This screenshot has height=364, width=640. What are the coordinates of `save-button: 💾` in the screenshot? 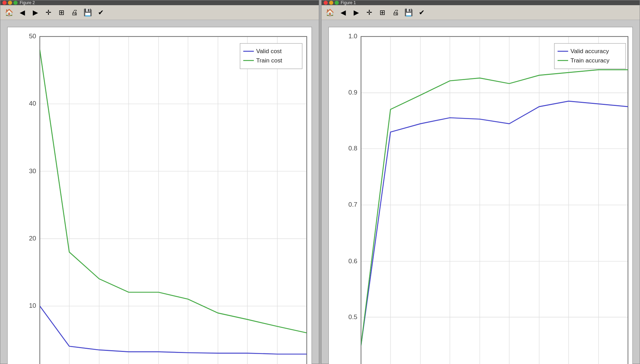 It's located at (88, 12).